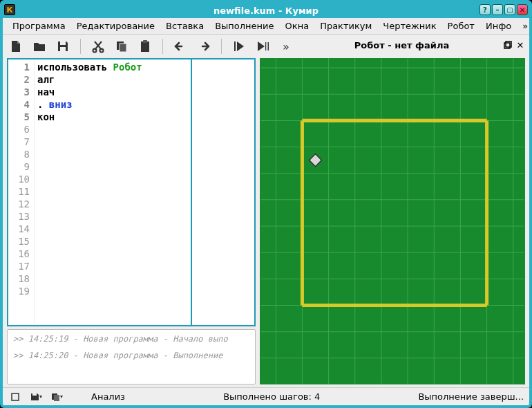 This screenshot has height=408, width=532. What do you see at coordinates (116, 26) in the screenshot?
I see `menu-edit: Редактирование` at bounding box center [116, 26].